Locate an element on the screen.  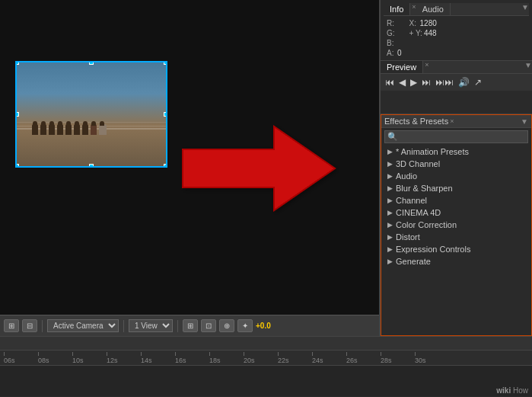
info-row-b: B: is located at coordinates (394, 43).